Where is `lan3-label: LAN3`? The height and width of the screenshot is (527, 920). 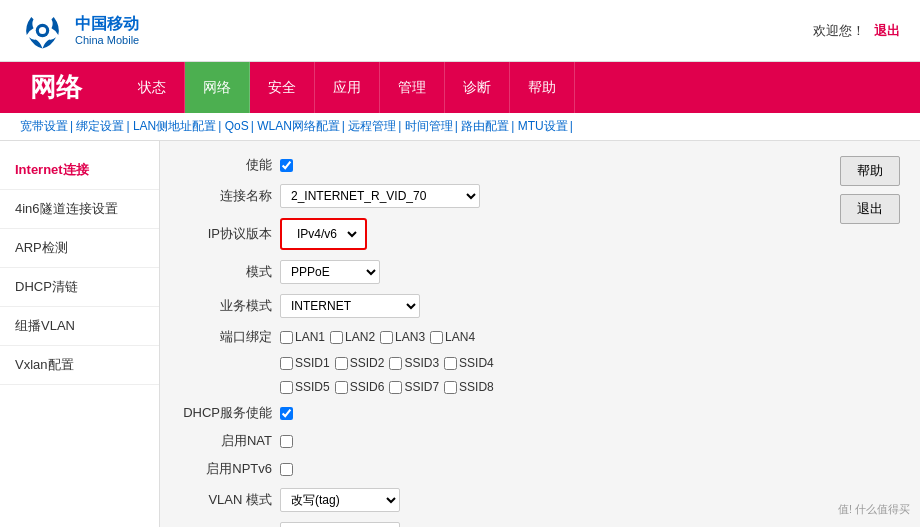
lan3-label: LAN3 is located at coordinates (402, 337).